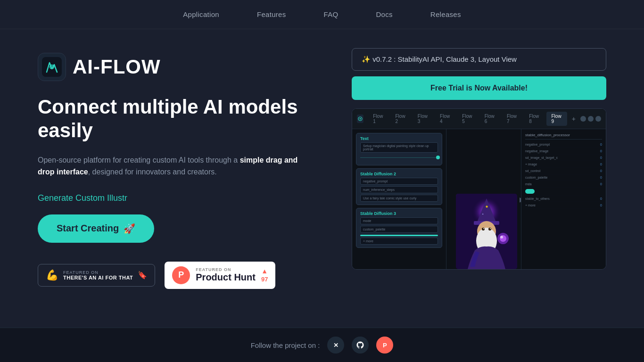 This screenshot has height=362, width=644. I want to click on tab-flow1: Flow 1, so click(378, 119).